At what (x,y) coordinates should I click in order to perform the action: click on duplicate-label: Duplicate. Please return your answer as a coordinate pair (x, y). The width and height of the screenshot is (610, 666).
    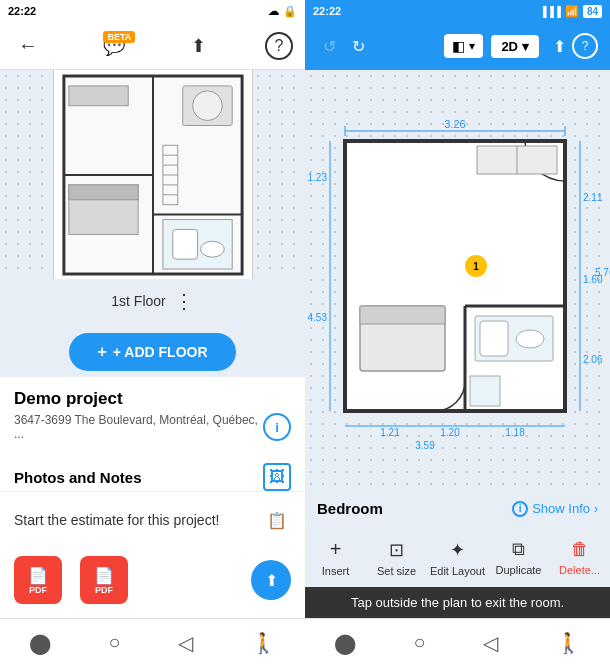
    Looking at the image, I should click on (519, 570).